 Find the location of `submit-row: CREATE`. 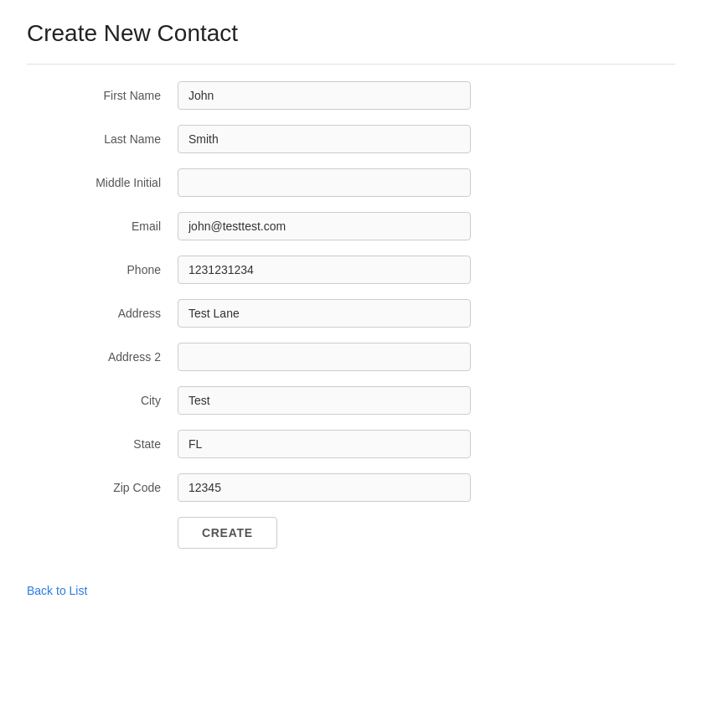

submit-row: CREATE is located at coordinates (320, 533).